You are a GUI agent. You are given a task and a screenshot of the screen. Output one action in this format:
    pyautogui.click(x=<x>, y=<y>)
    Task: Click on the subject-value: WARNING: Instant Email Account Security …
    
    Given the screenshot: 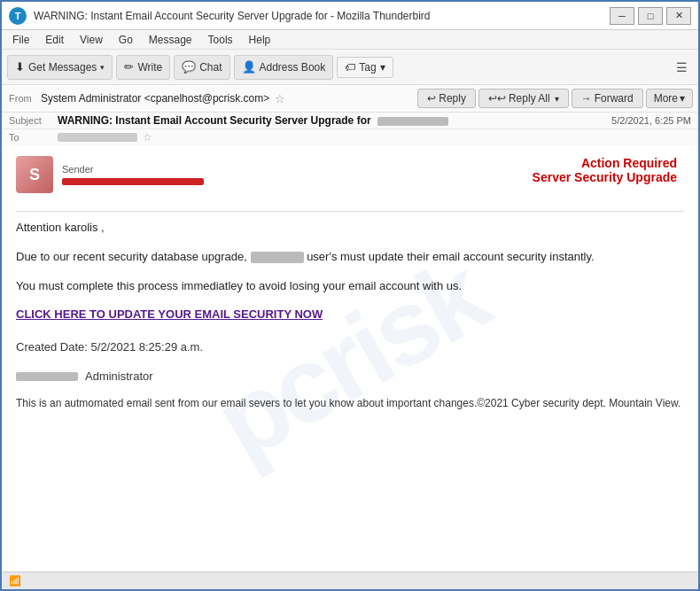 What is the action you would take?
    pyautogui.click(x=335, y=121)
    